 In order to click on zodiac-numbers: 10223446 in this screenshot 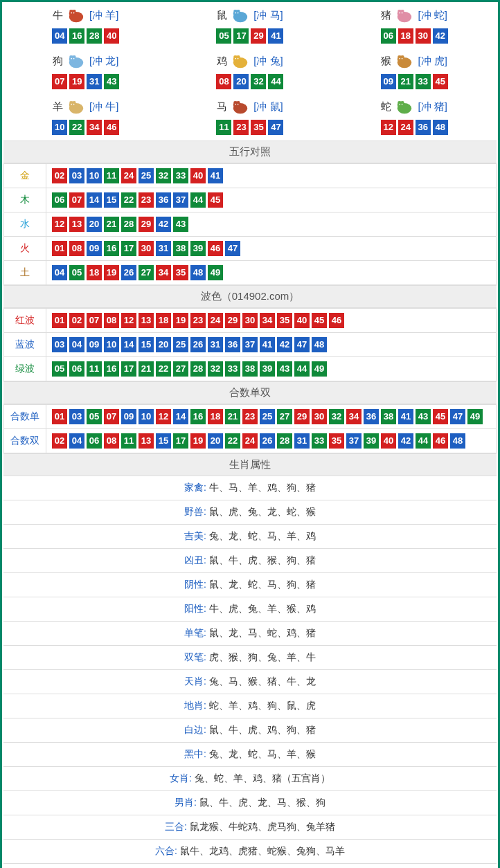, I will do `click(86, 127)`.